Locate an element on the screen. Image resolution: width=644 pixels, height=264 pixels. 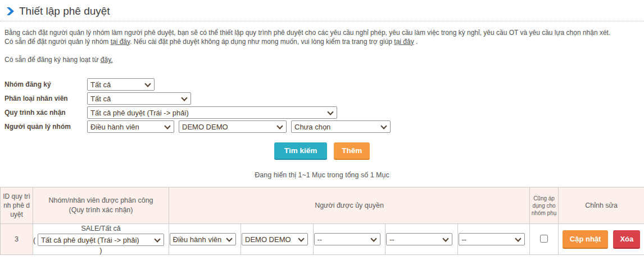
form-row-group: Nhóm đăng ký Tất cả is located at coordinates (324, 84).